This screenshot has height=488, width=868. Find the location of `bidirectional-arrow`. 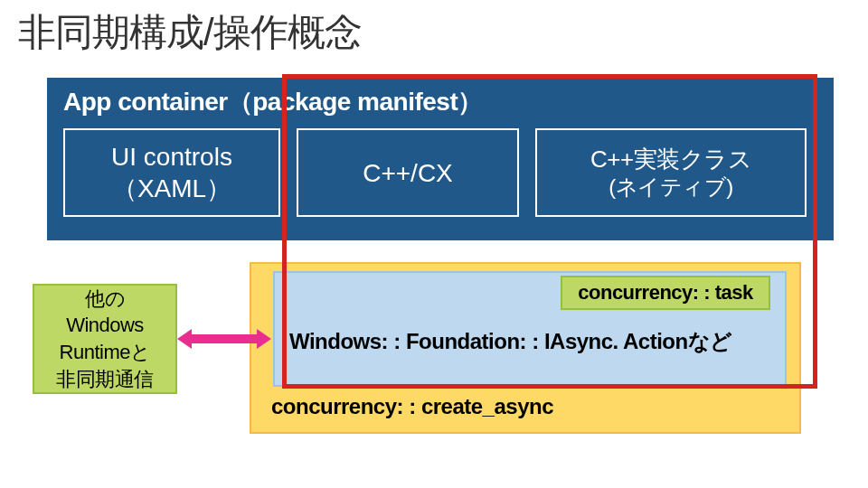

bidirectional-arrow is located at coordinates (224, 339).